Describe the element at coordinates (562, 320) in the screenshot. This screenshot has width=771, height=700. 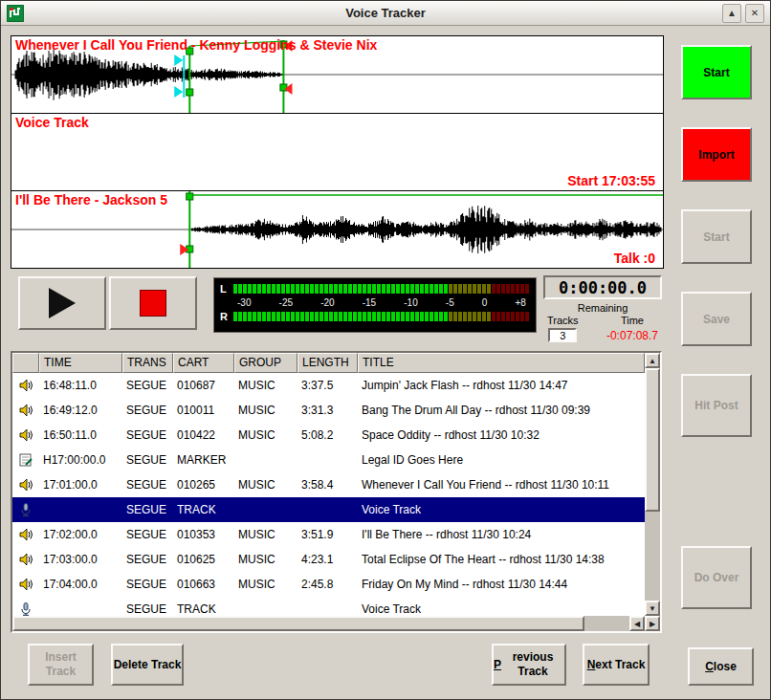
I see `remaining-tracks-label: Tracks` at that location.